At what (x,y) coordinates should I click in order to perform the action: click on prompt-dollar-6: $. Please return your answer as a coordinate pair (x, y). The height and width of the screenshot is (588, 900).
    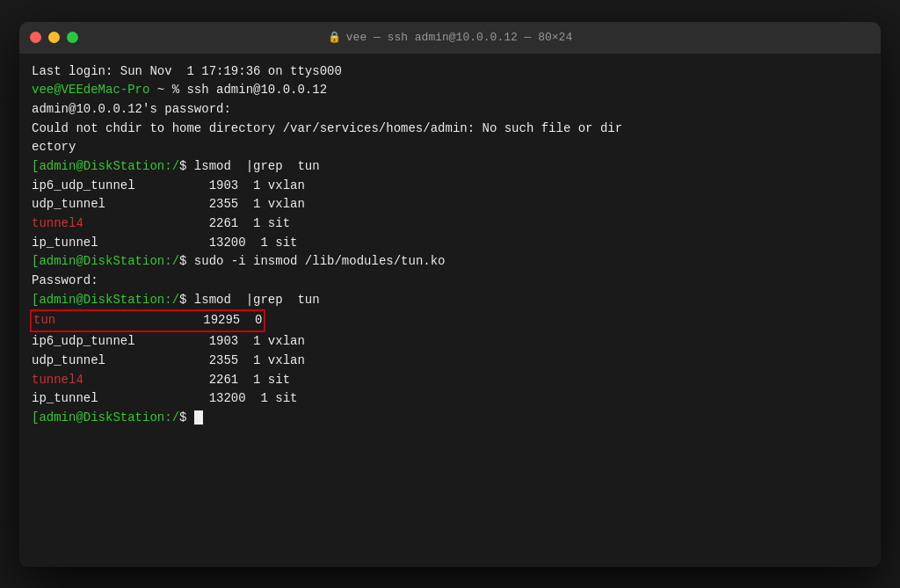
    Looking at the image, I should click on (186, 166).